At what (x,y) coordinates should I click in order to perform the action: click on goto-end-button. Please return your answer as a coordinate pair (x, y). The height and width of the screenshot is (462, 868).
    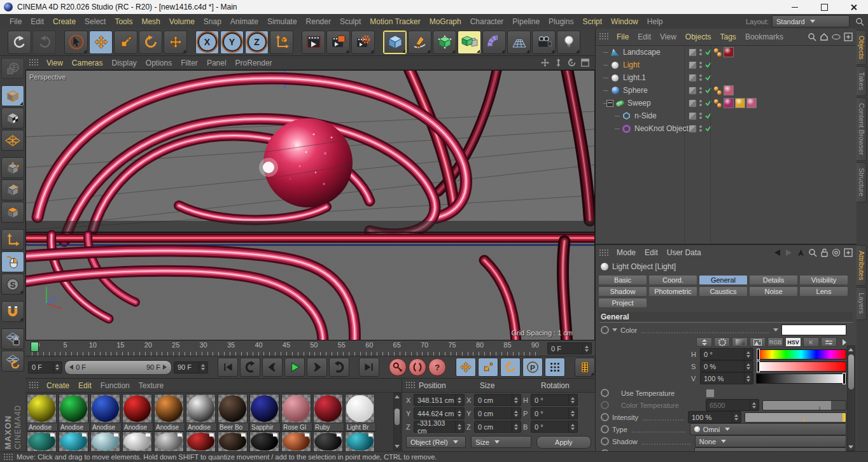
    Looking at the image, I should click on (369, 367).